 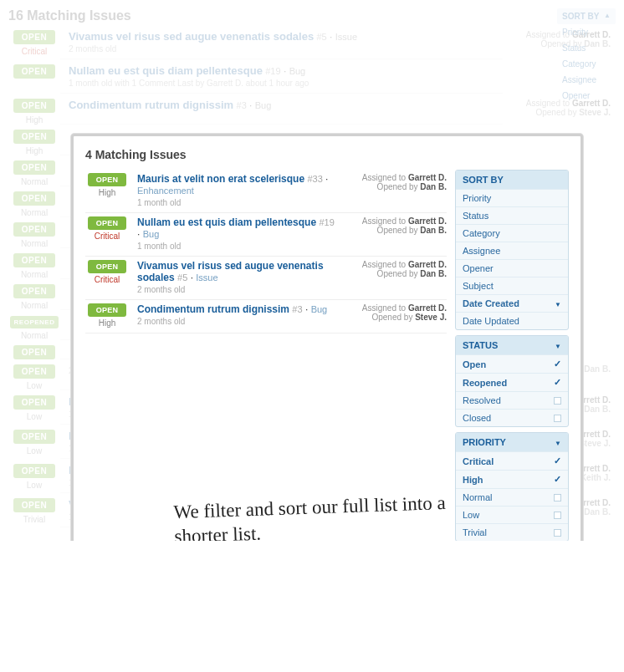 What do you see at coordinates (477, 198) in the screenshot?
I see `sort-option-label: Priority` at bounding box center [477, 198].